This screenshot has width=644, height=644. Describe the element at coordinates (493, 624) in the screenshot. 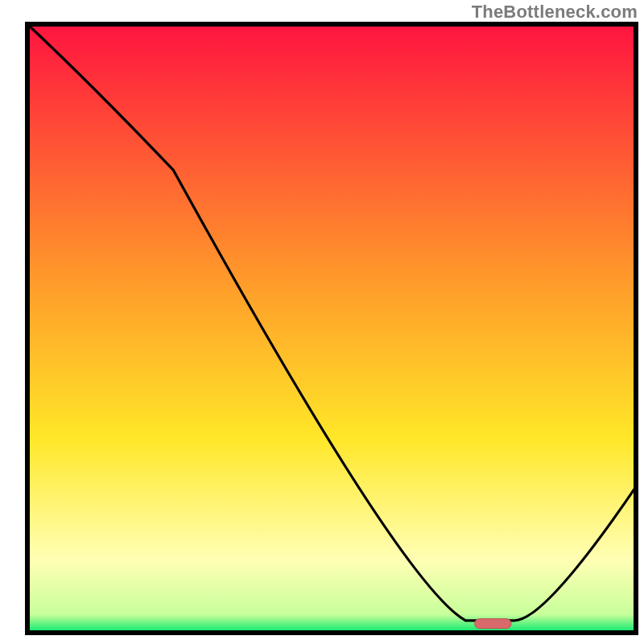

I see `optimum-marker` at that location.